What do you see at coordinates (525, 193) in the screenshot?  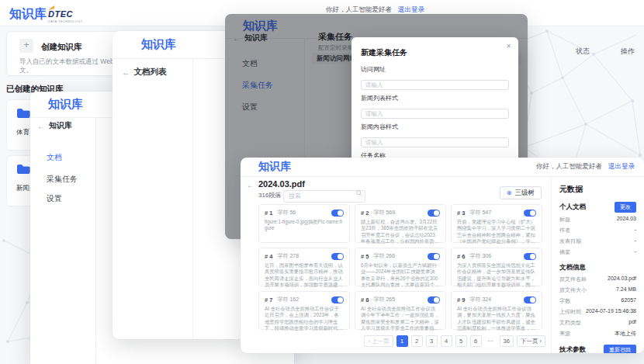 I see `tree-button-label: 三级树` at bounding box center [525, 193].